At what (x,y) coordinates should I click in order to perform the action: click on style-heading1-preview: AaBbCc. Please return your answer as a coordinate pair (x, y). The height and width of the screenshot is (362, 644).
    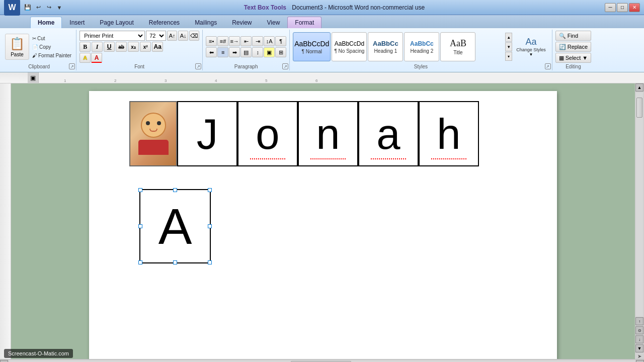
    Looking at the image, I should click on (385, 43).